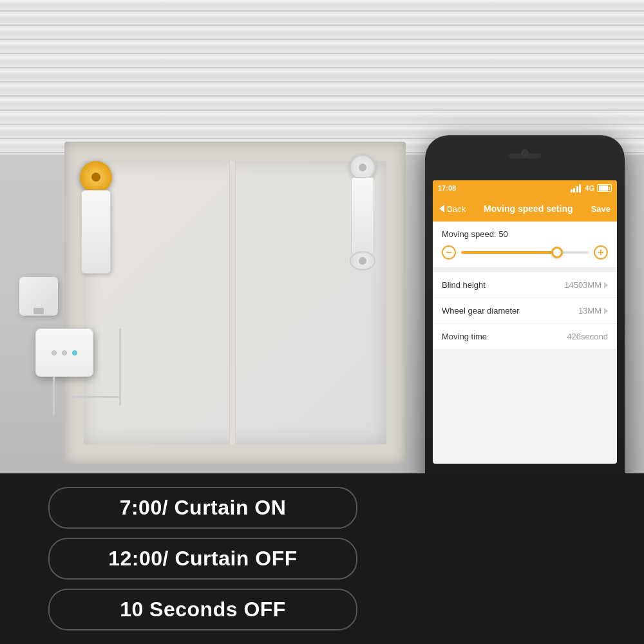 This screenshot has height=644, width=644. I want to click on schedule-item-1: 7:00/ Curtain ON, so click(203, 507).